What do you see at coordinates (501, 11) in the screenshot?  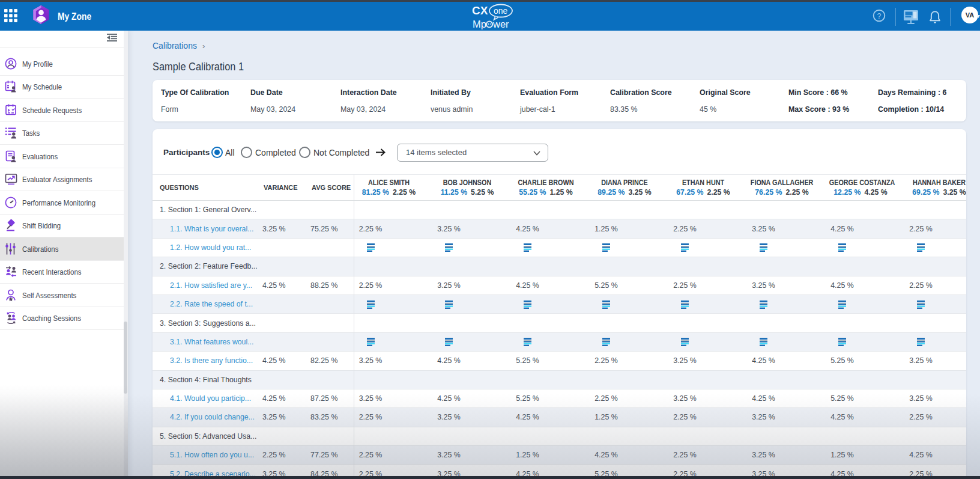 I see `svg-text: one` at bounding box center [501, 11].